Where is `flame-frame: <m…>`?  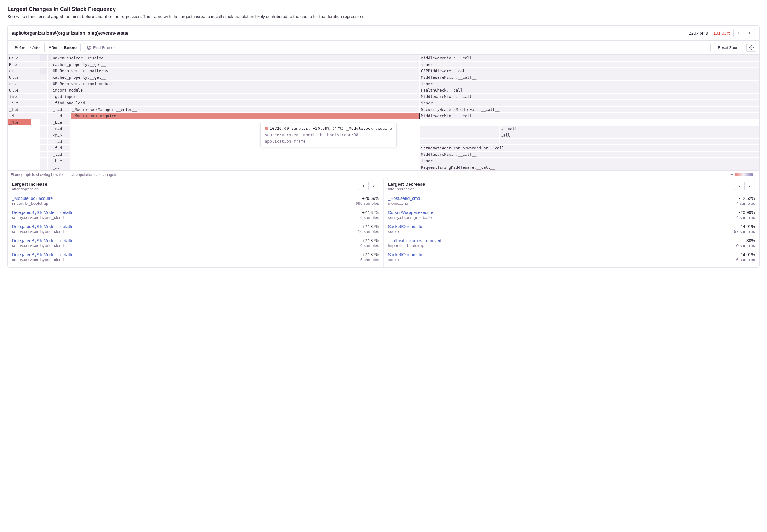 flame-frame: <m…> is located at coordinates (61, 135).